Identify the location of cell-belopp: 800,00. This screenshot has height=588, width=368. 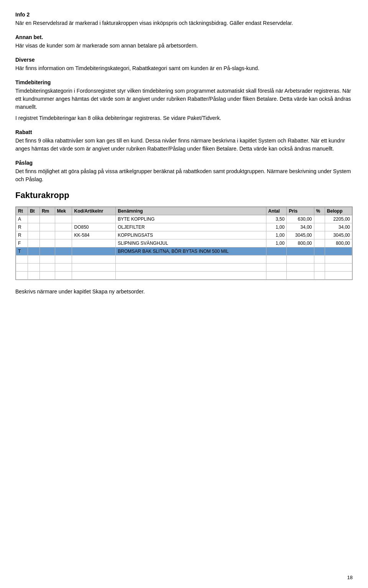
(338, 244).